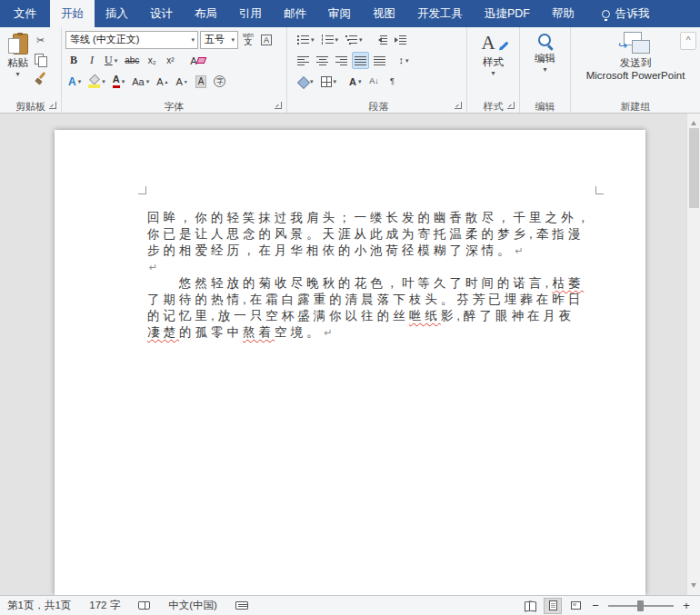  What do you see at coordinates (219, 40) in the screenshot?
I see `font-size-select: 五号` at bounding box center [219, 40].